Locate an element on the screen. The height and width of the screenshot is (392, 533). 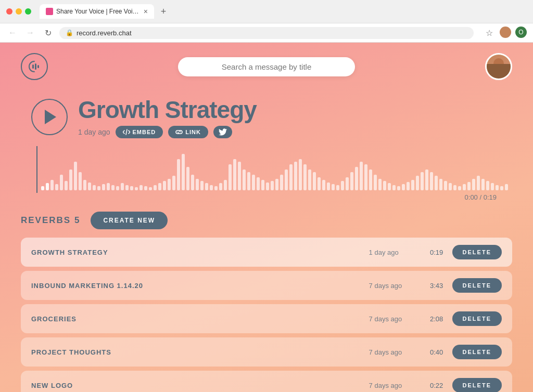
reverb-name: GROWTH STRATEGY is located at coordinates (200, 253).